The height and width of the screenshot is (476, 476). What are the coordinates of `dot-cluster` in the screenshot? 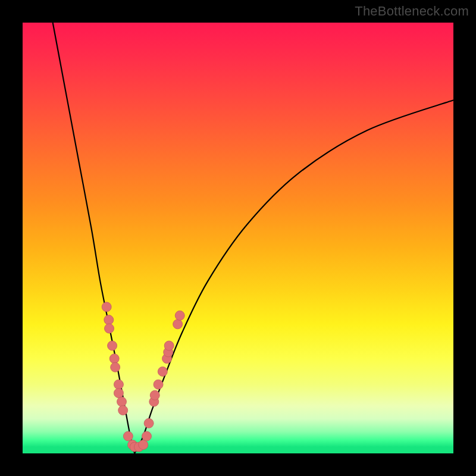 It's located at (143, 377).